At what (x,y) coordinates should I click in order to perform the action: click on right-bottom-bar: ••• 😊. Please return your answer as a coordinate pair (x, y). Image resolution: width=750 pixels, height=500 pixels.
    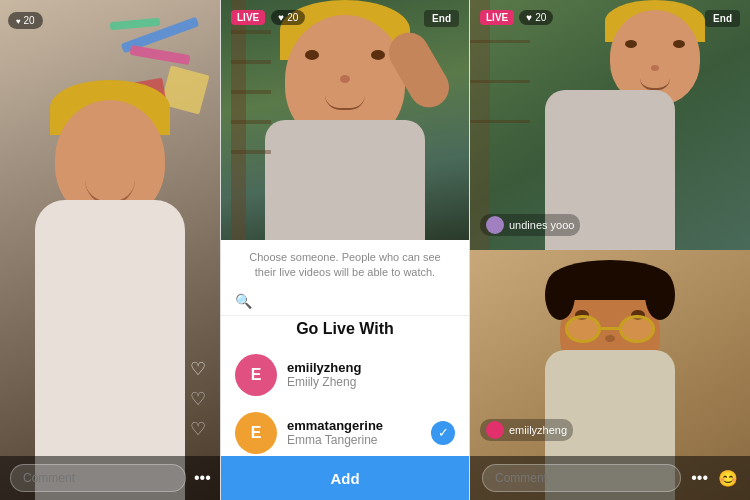
    Looking at the image, I should click on (610, 478).